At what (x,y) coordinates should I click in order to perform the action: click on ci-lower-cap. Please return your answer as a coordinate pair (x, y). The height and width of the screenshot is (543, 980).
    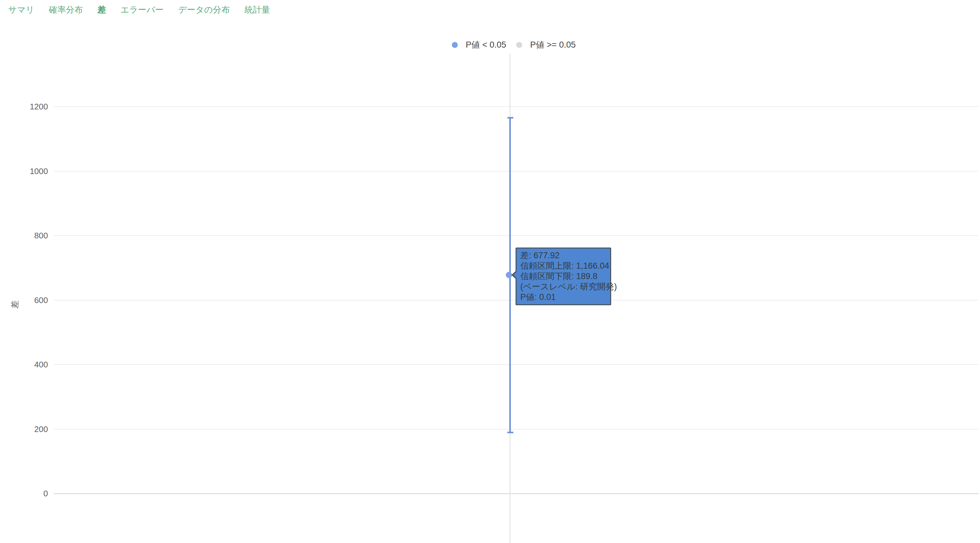
    Looking at the image, I should click on (511, 432).